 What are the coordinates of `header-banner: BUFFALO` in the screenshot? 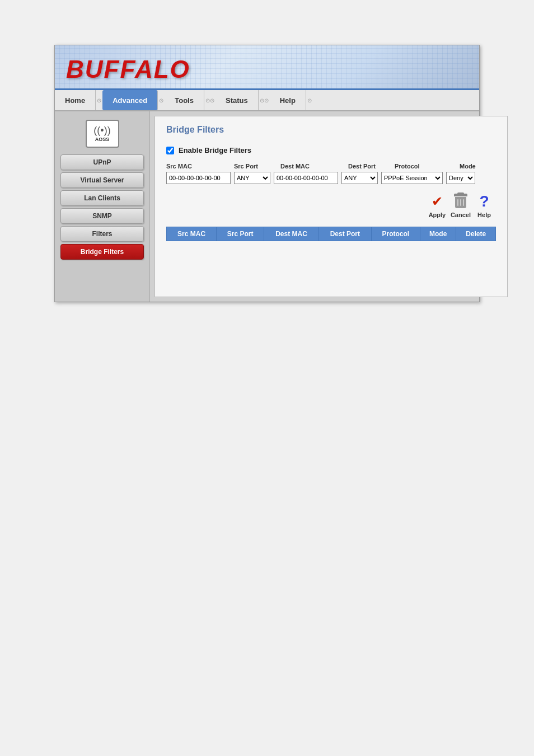 It's located at (267, 68).